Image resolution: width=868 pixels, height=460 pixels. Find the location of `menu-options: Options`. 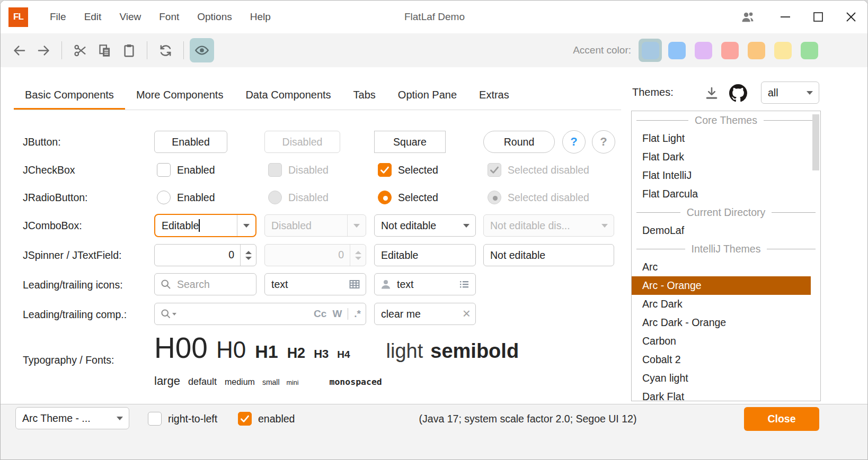

menu-options: Options is located at coordinates (214, 17).